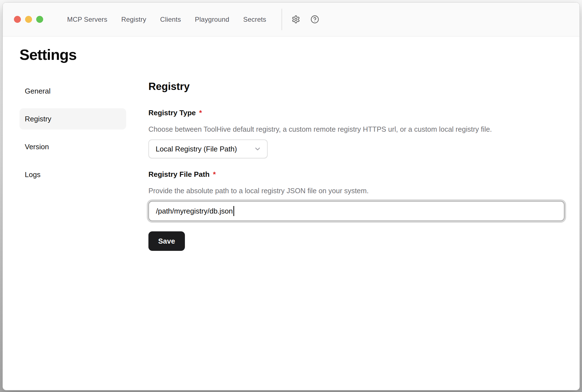  Describe the element at coordinates (179, 174) in the screenshot. I see `field-label-text: Registry File Path` at that location.